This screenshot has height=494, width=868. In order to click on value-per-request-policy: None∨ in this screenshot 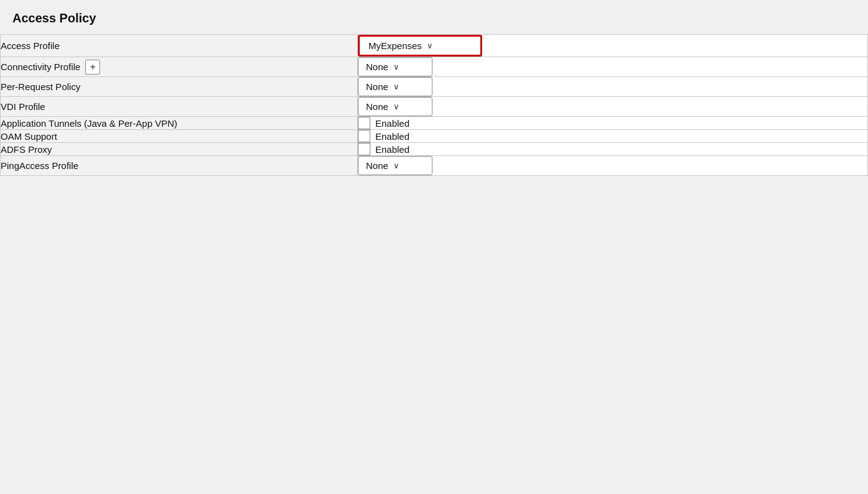, I will do `click(613, 87)`.